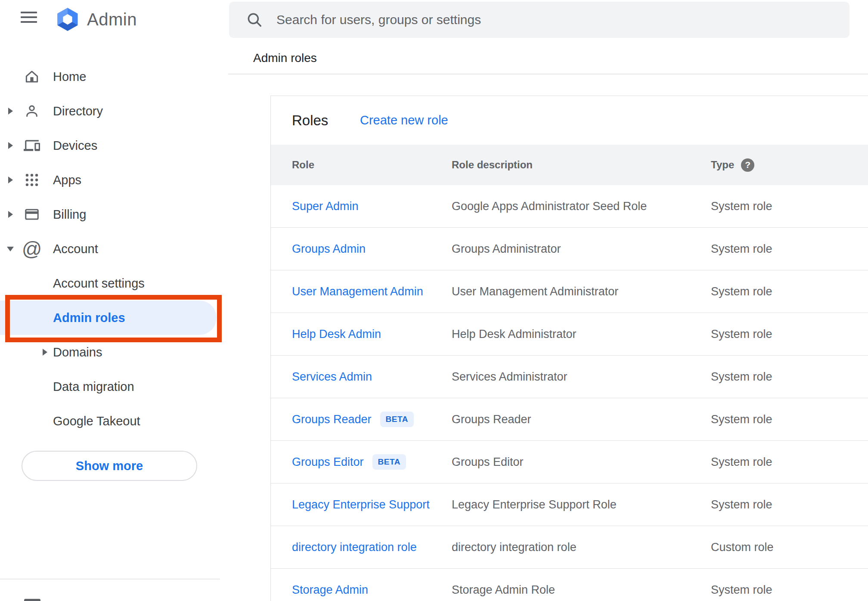 The image size is (868, 601). I want to click on sidebar-divider, so click(110, 579).